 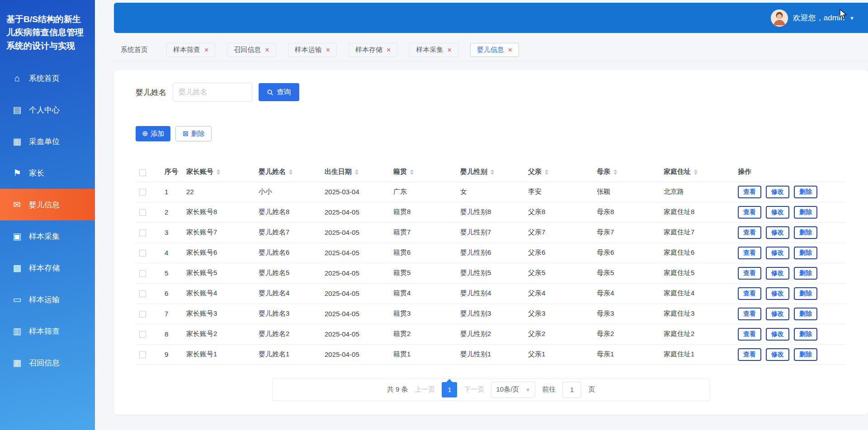 I want to click on column-header: 出生日期, so click(x=355, y=172).